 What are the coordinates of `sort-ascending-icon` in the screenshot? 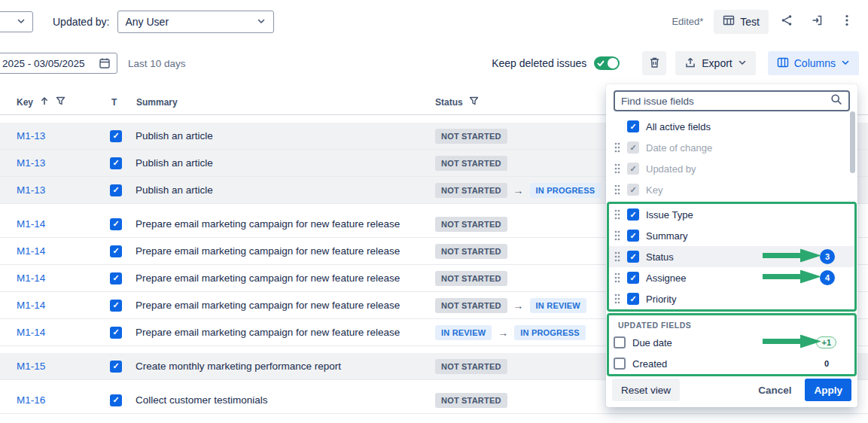 It's located at (44, 102).